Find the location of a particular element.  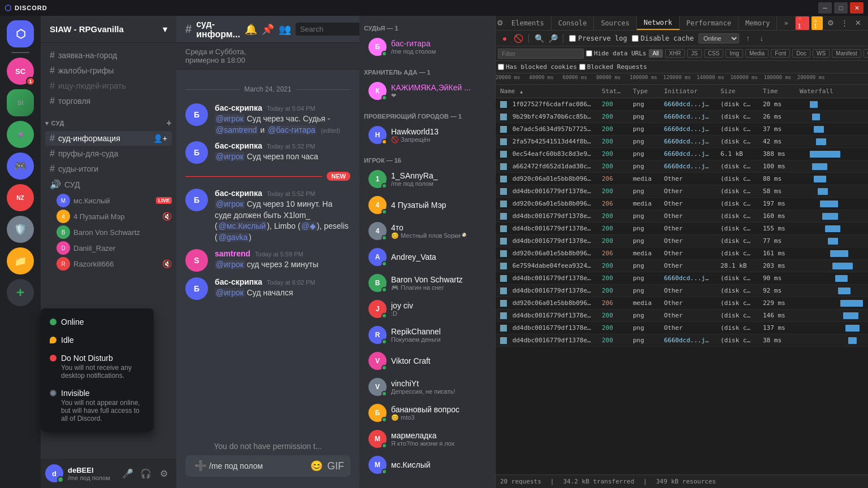

category-sud: ▾ СУД + is located at coordinates (108, 120).